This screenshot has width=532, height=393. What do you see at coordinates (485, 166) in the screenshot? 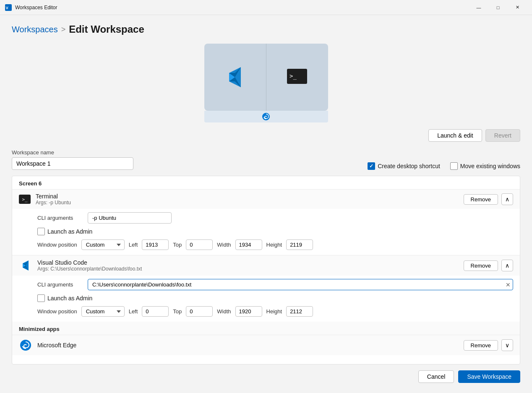
I see `move-windows-checkbox: Move existing windows` at bounding box center [485, 166].